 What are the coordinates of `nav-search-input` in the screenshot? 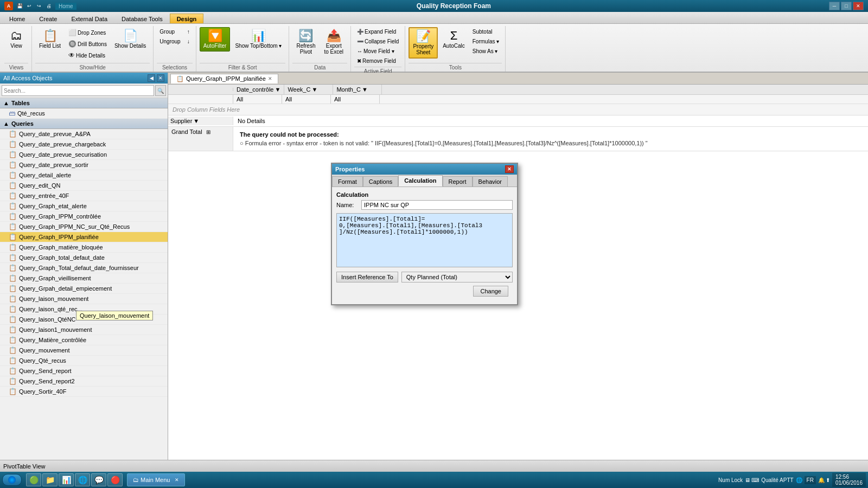 It's located at (78, 91).